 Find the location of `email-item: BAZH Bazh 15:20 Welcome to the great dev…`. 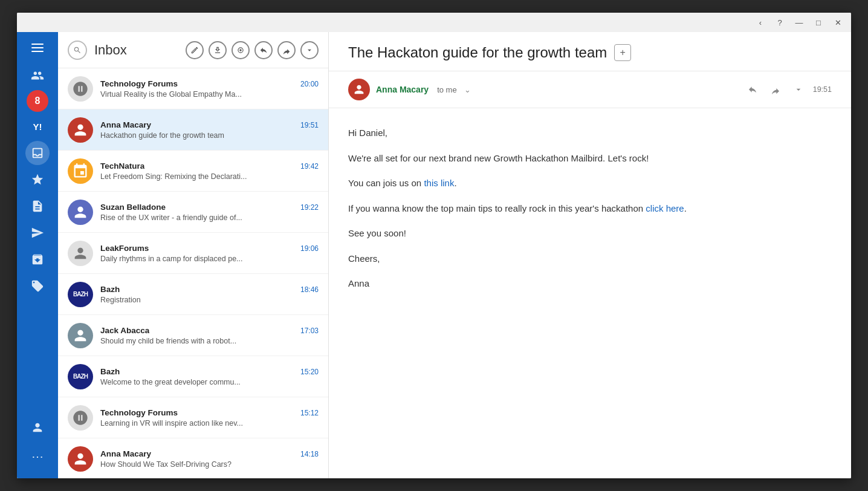

email-item: BAZH Bazh 15:20 Welcome to the great dev… is located at coordinates (193, 377).